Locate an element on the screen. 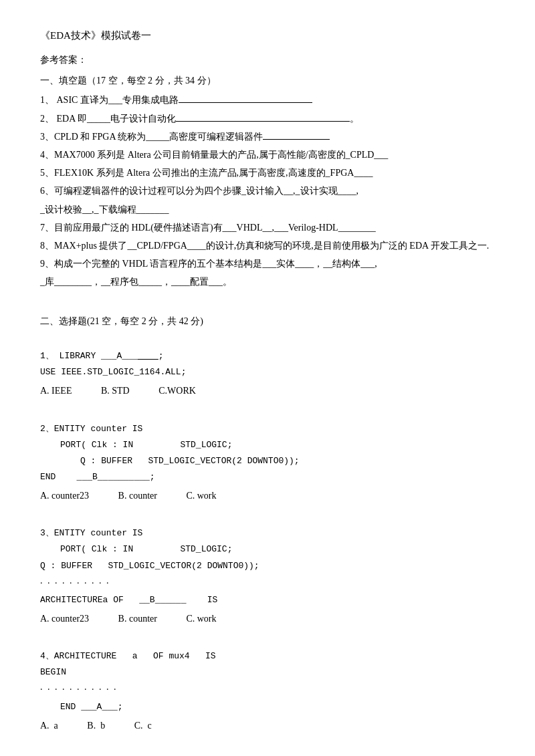 This screenshot has width=535, height=756. q6-fill2: _设计校验__,_下载编程_______ is located at coordinates (268, 210).